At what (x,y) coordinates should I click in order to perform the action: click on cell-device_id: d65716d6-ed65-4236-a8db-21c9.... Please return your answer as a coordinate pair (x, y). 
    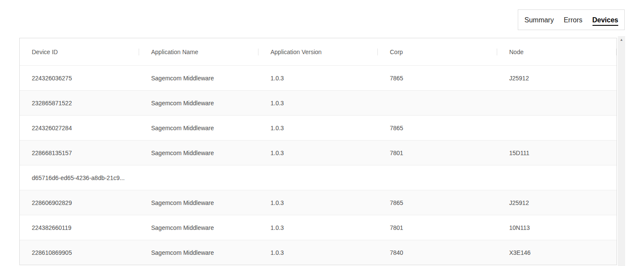
    Looking at the image, I should click on (79, 178).